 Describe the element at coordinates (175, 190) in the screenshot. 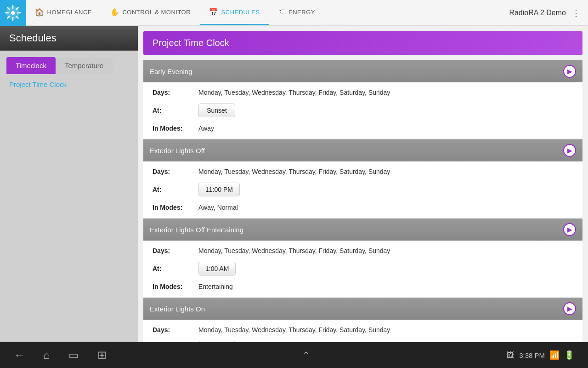

I see `row-label-exterior-lights-off-1: At:` at that location.